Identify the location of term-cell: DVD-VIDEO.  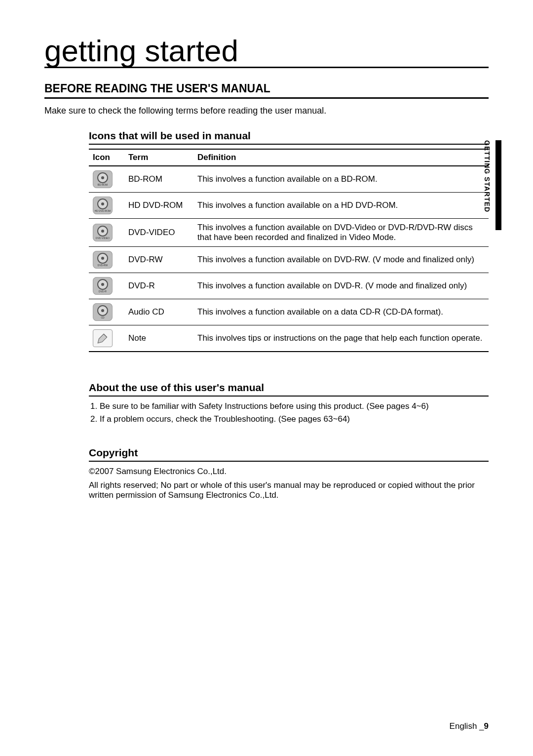
(159, 233).